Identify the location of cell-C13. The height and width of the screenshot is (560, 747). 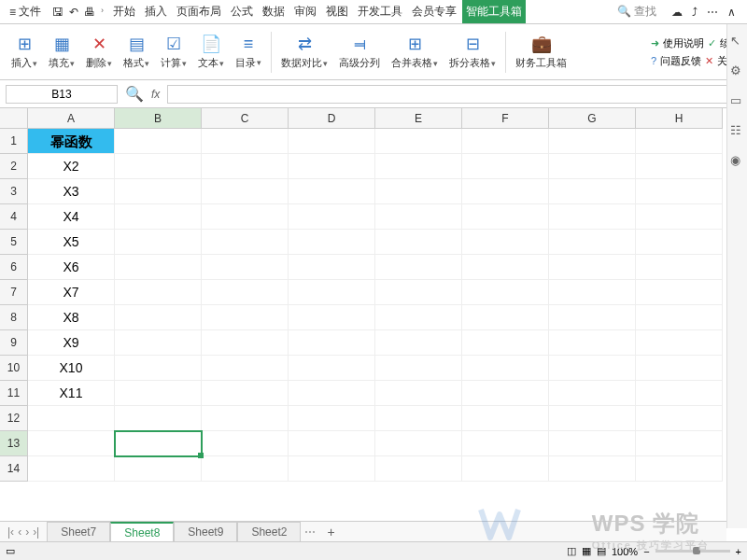
(245, 444).